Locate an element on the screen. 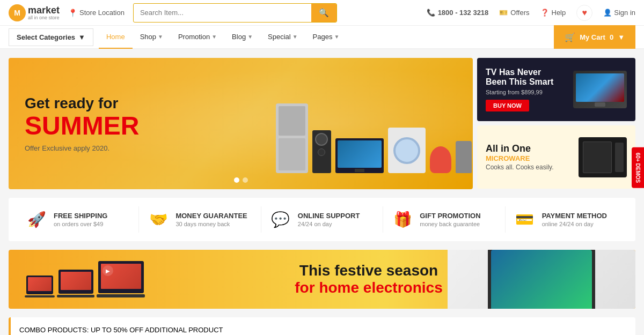 The width and height of the screenshot is (644, 335). feature-payment: 💳 PAYMENT METHOD online 24/24 on day is located at coordinates (566, 220).